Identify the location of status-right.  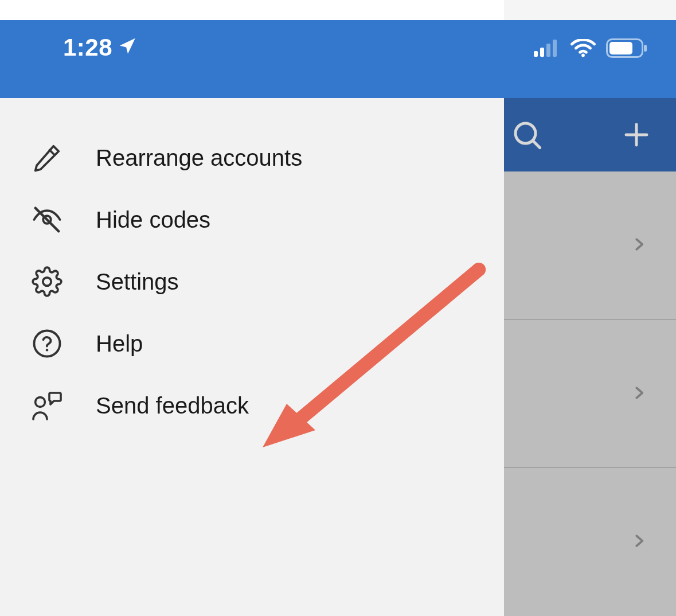
(591, 47).